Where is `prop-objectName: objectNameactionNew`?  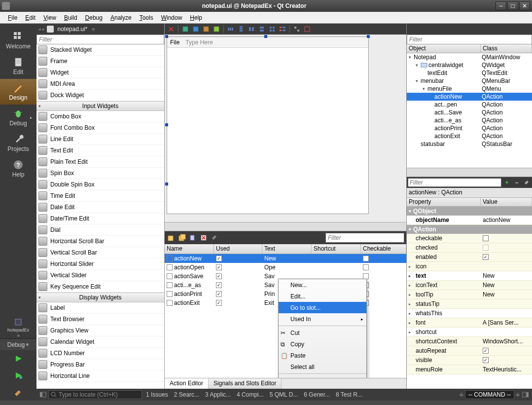
prop-objectName: objectNameactionNew is located at coordinates (469, 220).